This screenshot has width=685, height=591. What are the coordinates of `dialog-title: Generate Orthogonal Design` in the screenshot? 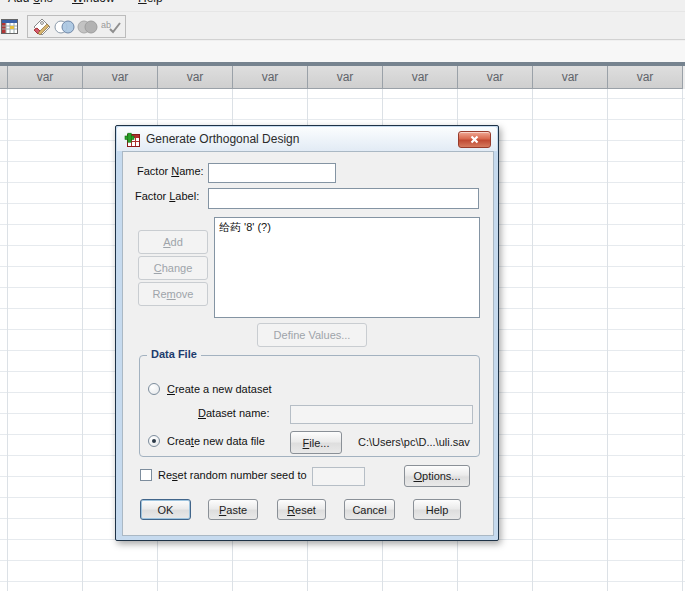 It's located at (222, 139).